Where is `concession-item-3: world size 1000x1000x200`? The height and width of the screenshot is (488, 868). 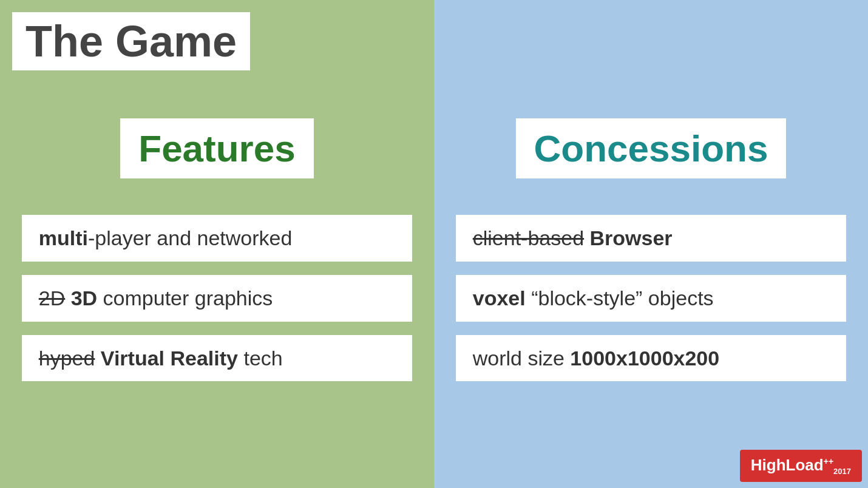 concession-item-3: world size 1000x1000x200 is located at coordinates (651, 358).